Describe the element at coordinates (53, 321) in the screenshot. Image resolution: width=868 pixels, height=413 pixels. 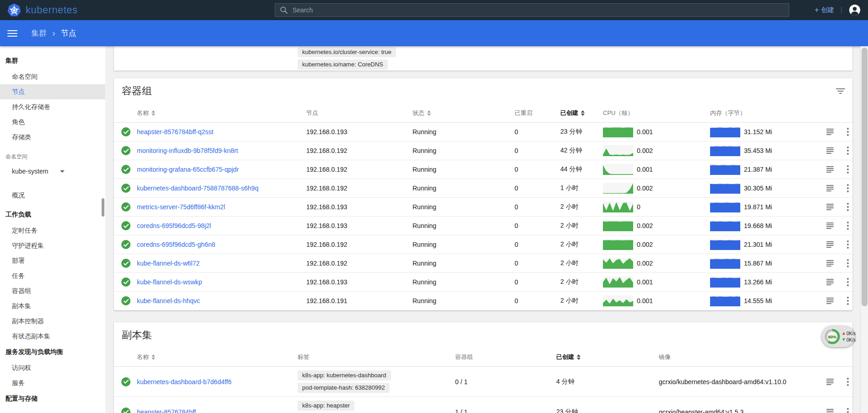
I see `sidebar-item-replication-controllers: 副本控制器` at that location.